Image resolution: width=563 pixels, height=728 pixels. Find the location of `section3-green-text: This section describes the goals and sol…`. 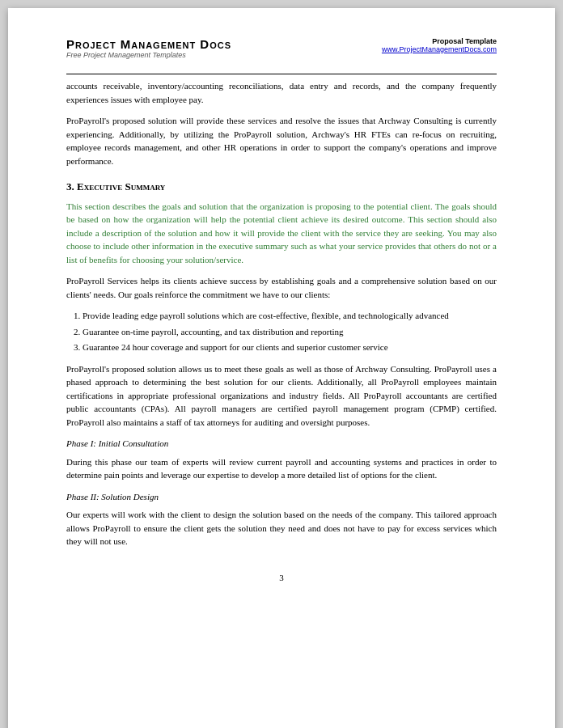

section3-green-text: This section describes the goals and sol… is located at coordinates (282, 233).